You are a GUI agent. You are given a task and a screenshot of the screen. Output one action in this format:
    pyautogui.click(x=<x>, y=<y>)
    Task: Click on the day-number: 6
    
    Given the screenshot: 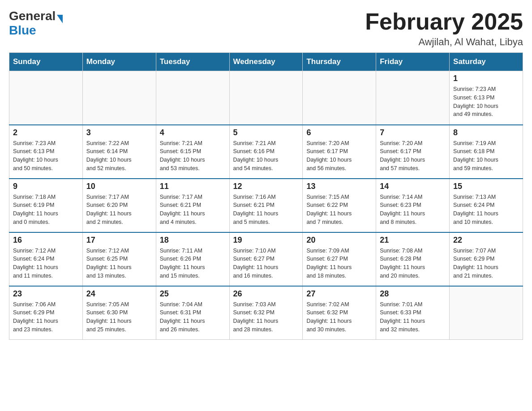 What is the action you would take?
    pyautogui.click(x=339, y=133)
    